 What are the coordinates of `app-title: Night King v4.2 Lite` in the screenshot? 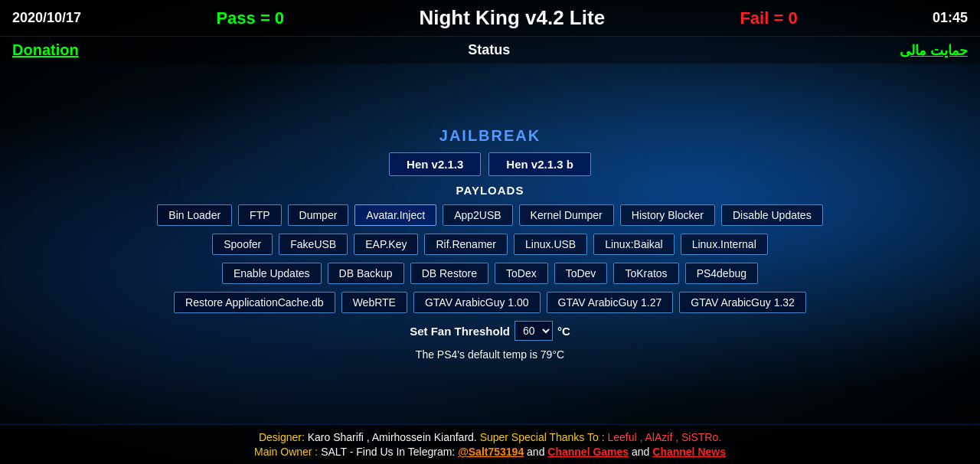 It's located at (511, 18).